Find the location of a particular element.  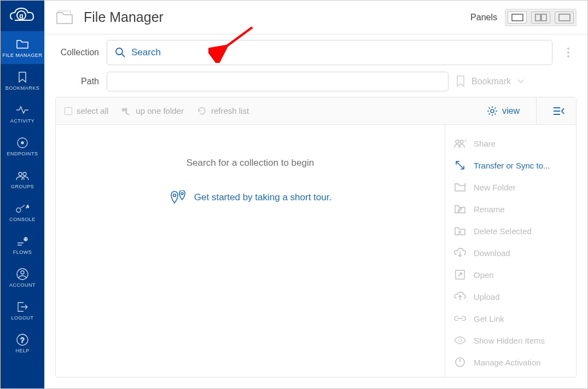

action-rename: Rename is located at coordinates (511, 209).